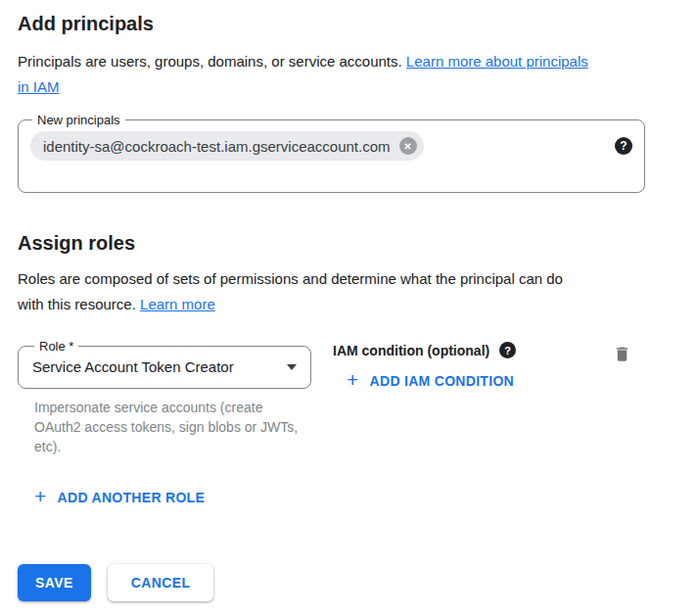 The image size is (698, 616). What do you see at coordinates (408, 146) in the screenshot?
I see `remove-principal-icon: ✕` at bounding box center [408, 146].